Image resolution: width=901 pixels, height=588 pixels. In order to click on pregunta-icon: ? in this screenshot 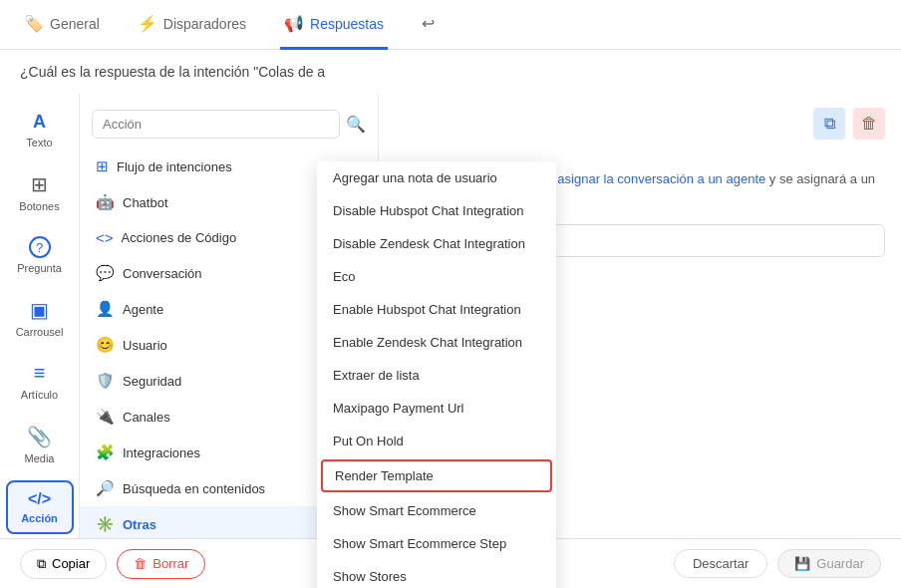, I will do `click(40, 247)`.